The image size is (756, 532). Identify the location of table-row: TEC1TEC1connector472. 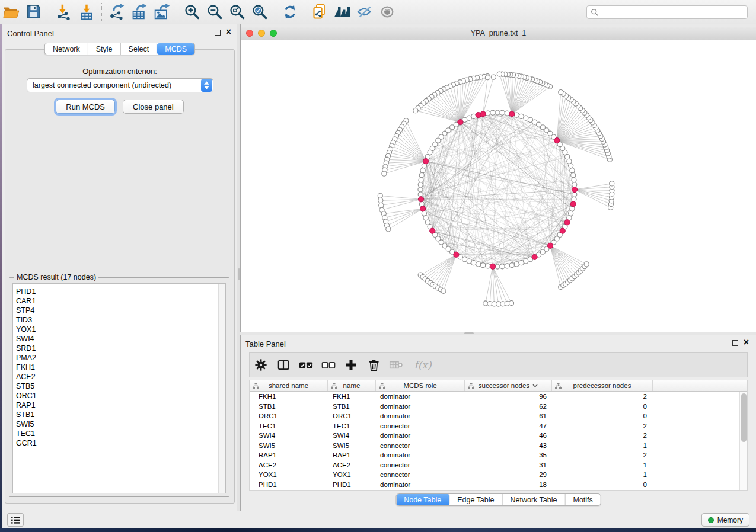
(498, 427).